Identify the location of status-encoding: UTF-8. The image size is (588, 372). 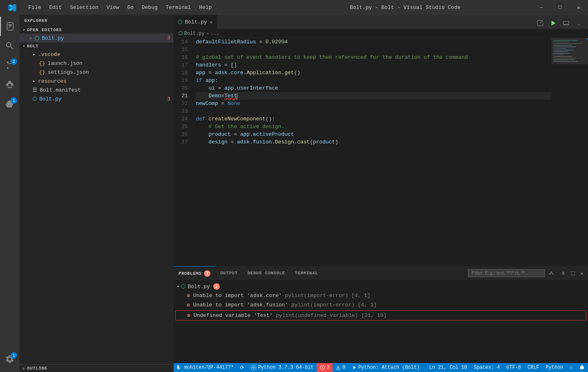
(514, 368).